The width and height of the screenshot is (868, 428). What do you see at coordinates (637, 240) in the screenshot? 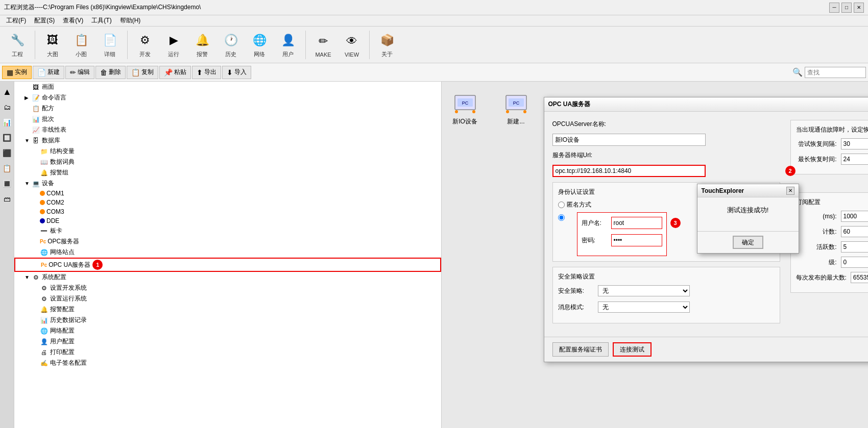
I see `password-input` at bounding box center [637, 240].